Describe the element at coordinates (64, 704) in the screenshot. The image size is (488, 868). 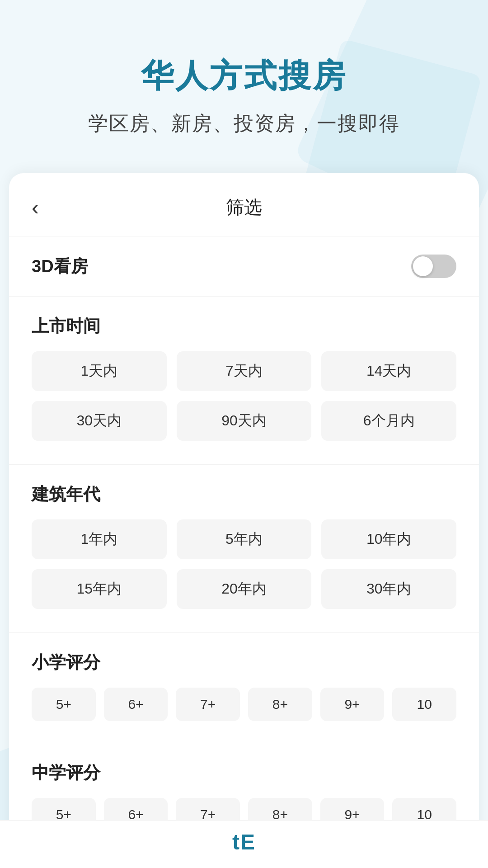
I see `primary-school-btn-0: 5+` at that location.